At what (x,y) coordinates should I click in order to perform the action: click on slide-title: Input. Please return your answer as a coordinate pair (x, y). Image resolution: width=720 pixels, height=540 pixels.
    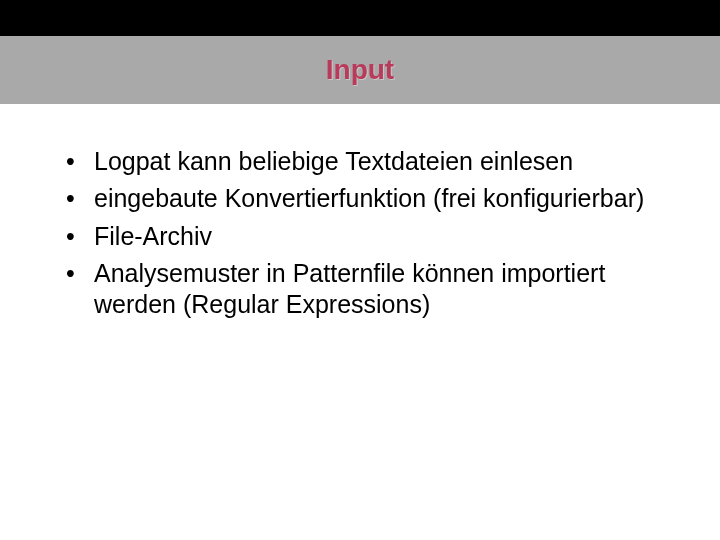
    Looking at the image, I should click on (360, 70).